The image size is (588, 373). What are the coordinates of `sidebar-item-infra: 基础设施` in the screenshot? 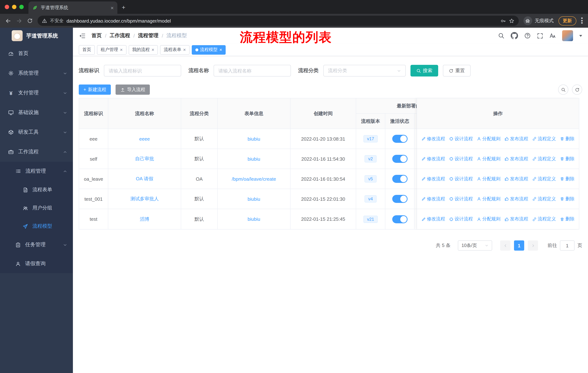 It's located at (37, 113).